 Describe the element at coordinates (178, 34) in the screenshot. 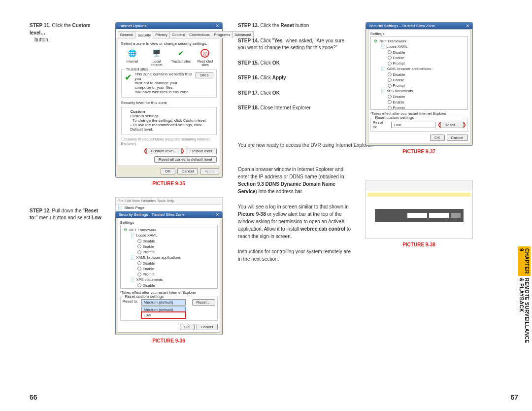

I see `tab-content: Content` at that location.